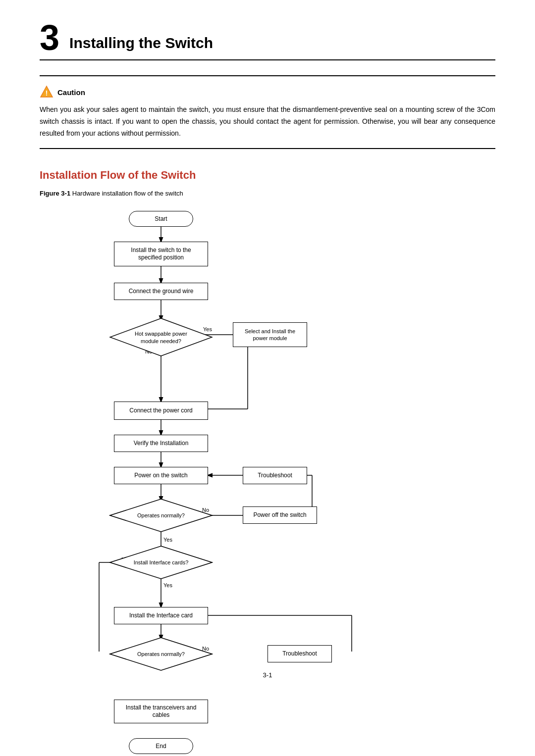  What do you see at coordinates (161, 562) in the screenshot?
I see `flowchart-iface-cards: Install Interface cards?` at bounding box center [161, 562].